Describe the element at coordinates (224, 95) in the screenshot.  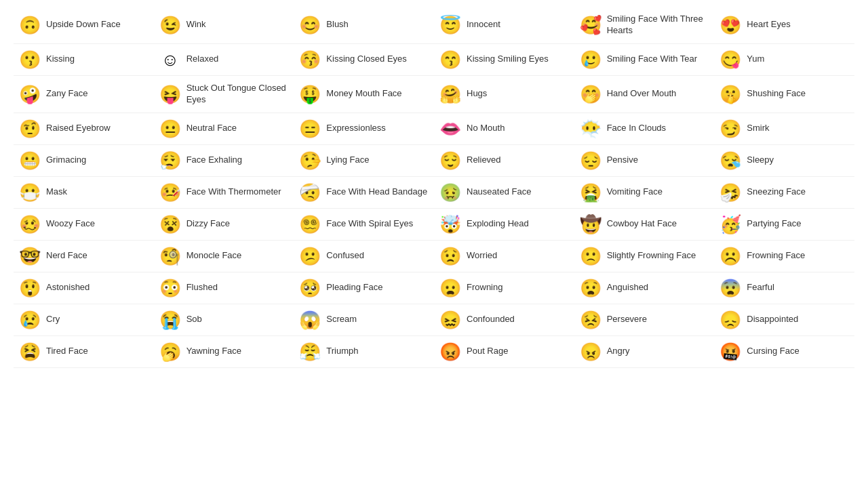
I see `emoji-item: 😝Stuck Out Tongue Closed Eyes` at that location.